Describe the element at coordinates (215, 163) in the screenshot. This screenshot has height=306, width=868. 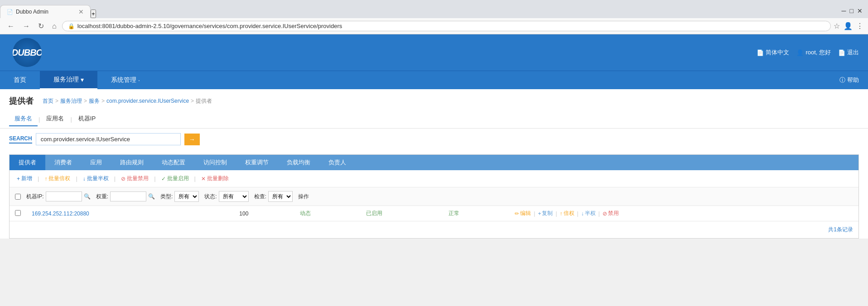
I see `table-nav-access-control: 访问控制` at that location.